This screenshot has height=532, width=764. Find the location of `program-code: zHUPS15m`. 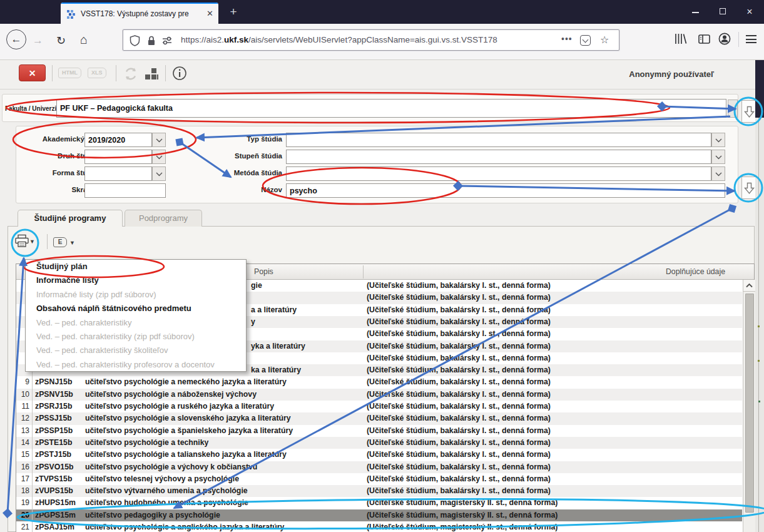

program-code: zHUPS15m is located at coordinates (55, 503).